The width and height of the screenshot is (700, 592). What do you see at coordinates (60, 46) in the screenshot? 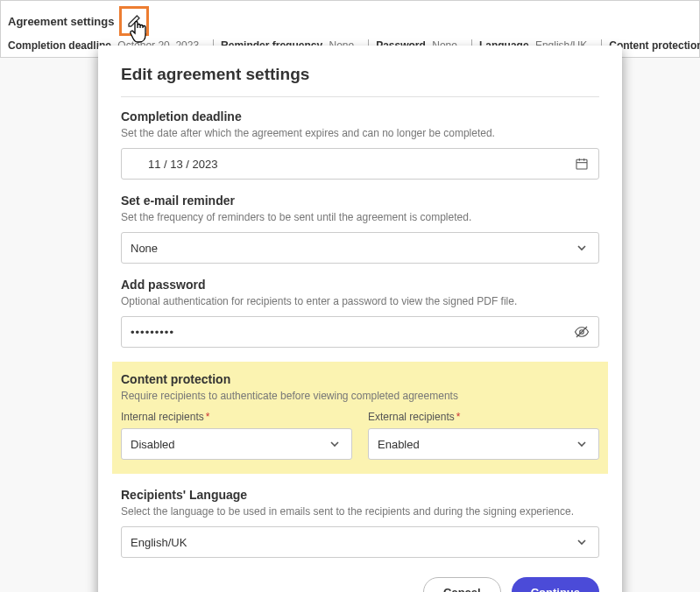
I see `summary-deadline-label: Completion deadline` at bounding box center [60, 46].